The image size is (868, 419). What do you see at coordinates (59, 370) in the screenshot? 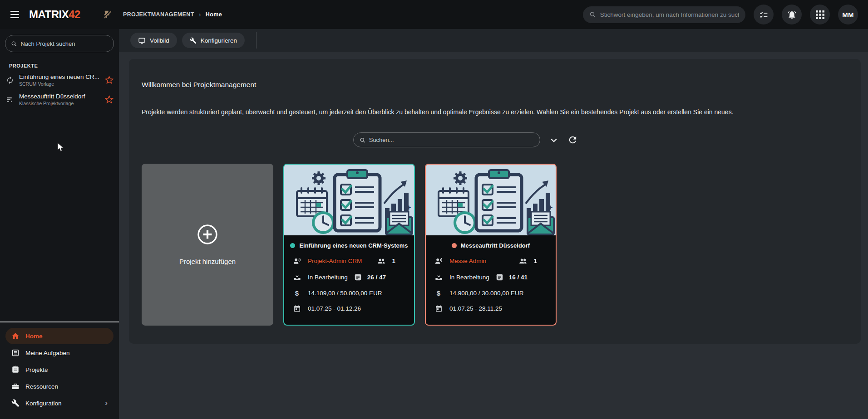
I see `sidebar-item-projekte: Projekte` at bounding box center [59, 370].